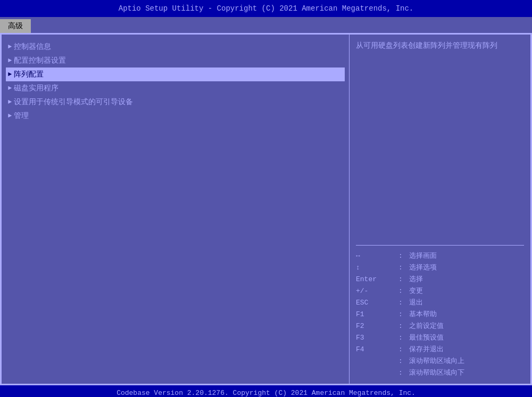 This screenshot has width=532, height=397. What do you see at coordinates (440, 267) in the screenshot?
I see `key-row-1: ↕ : 选择选项` at bounding box center [440, 267].